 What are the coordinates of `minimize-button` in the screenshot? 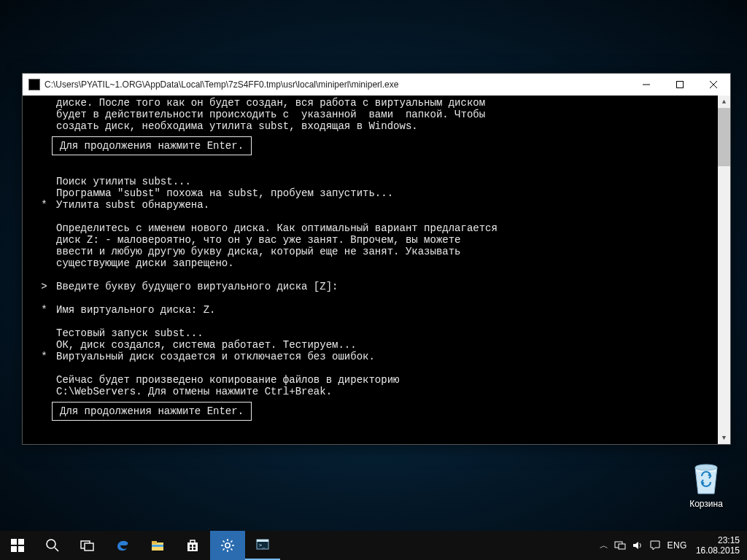 It's located at (646, 85).